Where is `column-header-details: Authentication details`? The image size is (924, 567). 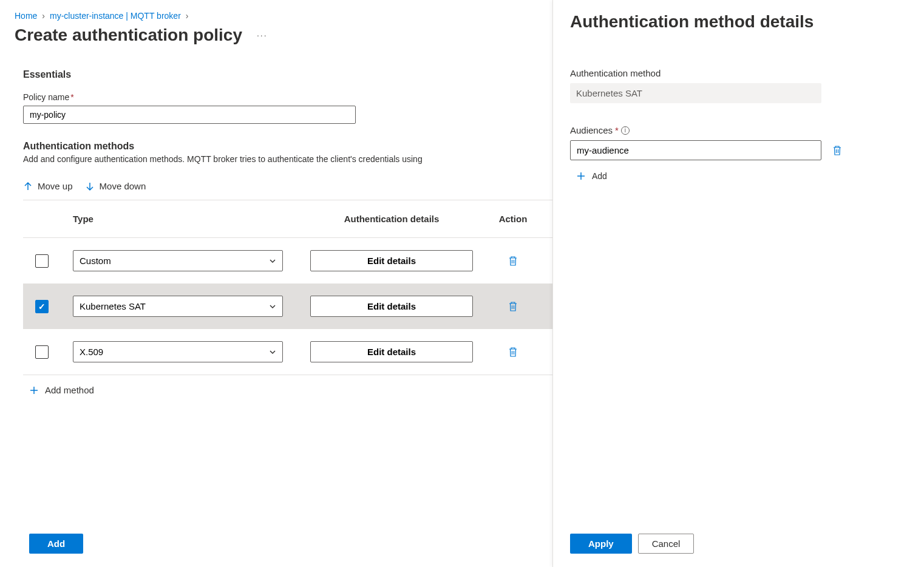 column-header-details: Authentication details is located at coordinates (392, 219).